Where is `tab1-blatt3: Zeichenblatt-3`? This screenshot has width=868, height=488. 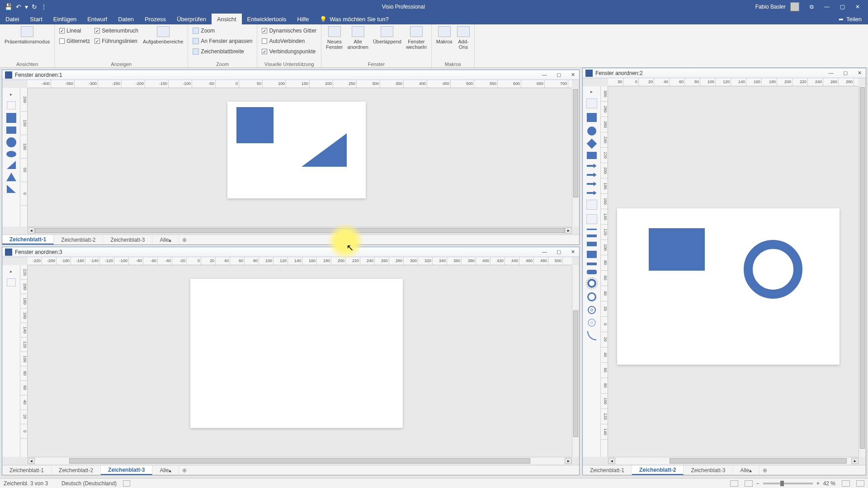 tab1-blatt3: Zeichenblatt-3 is located at coordinates (127, 239).